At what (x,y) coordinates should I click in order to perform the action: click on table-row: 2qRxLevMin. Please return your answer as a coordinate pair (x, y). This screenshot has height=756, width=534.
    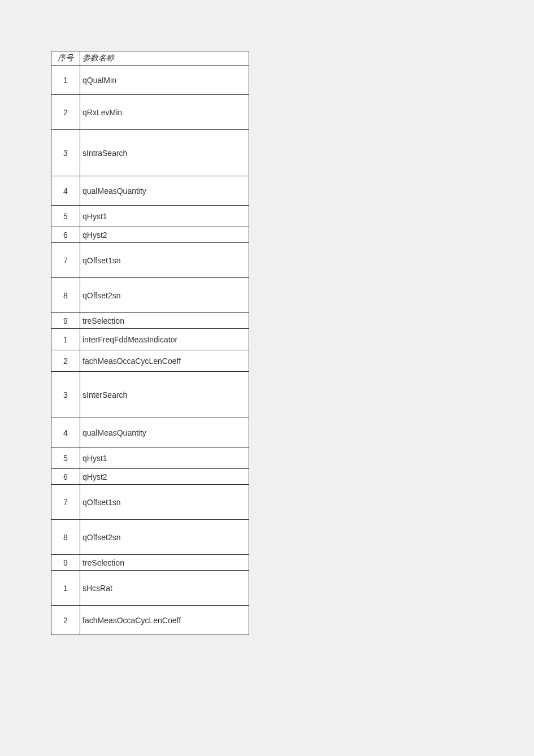
    Looking at the image, I should click on (150, 112).